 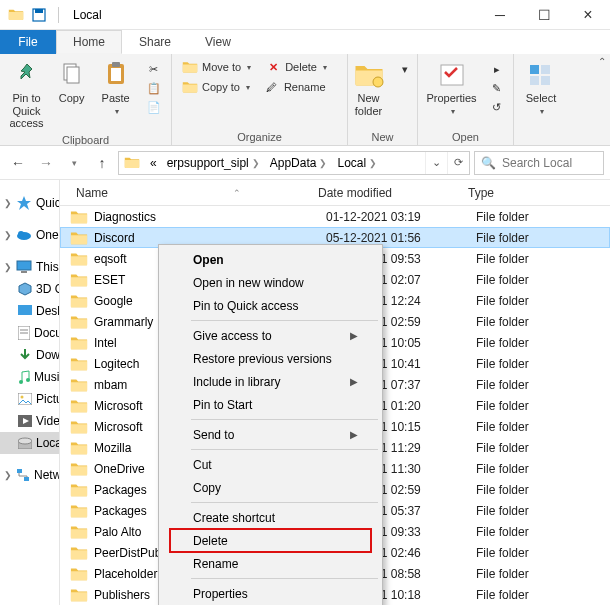 I want to click on tab-view: View, so click(x=218, y=42).